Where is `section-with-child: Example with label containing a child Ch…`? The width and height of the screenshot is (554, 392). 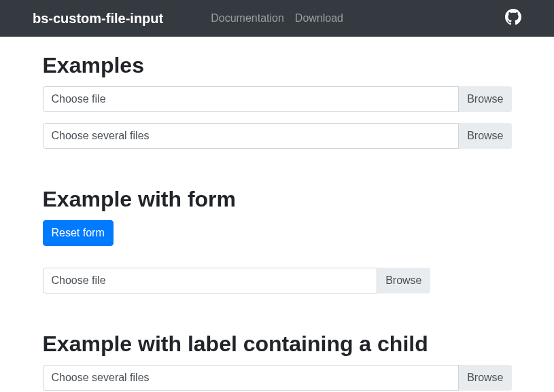
section-with-child: Example with label containing a child Ch… is located at coordinates (277, 361).